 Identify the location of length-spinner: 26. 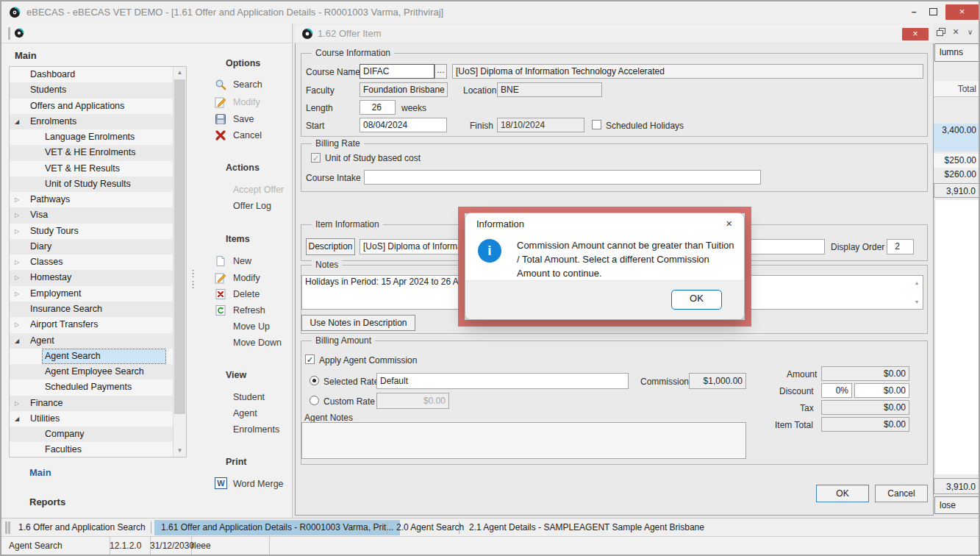
(378, 107).